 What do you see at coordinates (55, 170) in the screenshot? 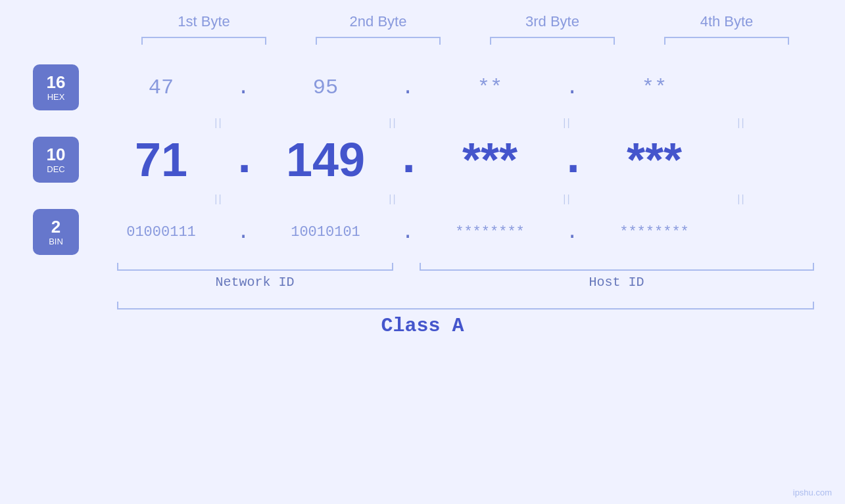
I see `dec-badge-label: DEC` at bounding box center [55, 170].